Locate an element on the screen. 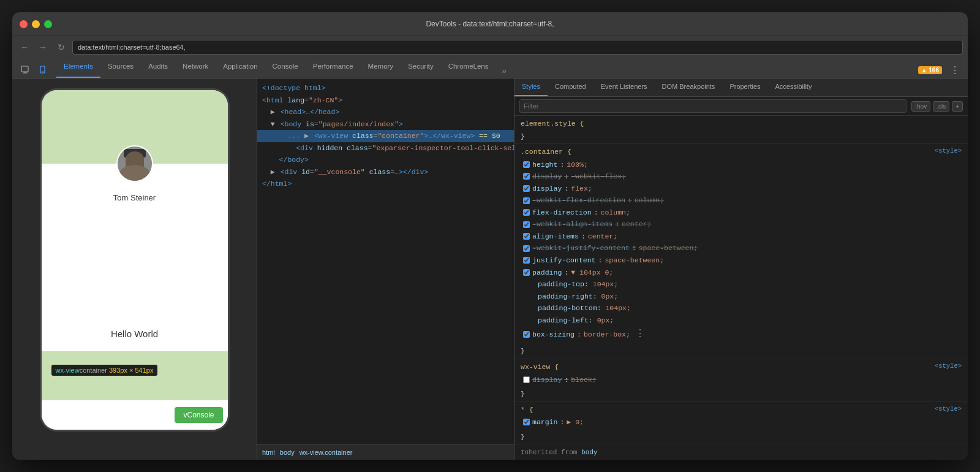  styles-tab-computed: Computed is located at coordinates (571, 87).